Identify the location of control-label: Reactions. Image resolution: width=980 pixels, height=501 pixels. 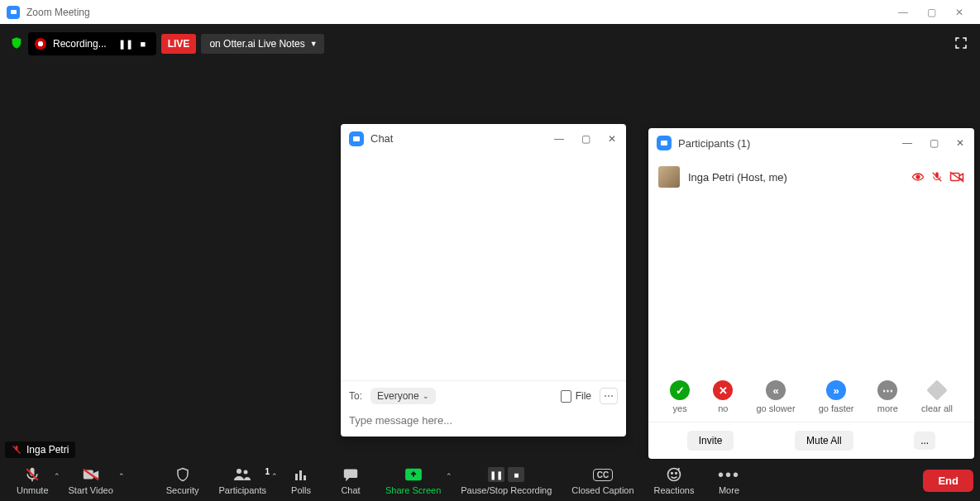
(675, 490).